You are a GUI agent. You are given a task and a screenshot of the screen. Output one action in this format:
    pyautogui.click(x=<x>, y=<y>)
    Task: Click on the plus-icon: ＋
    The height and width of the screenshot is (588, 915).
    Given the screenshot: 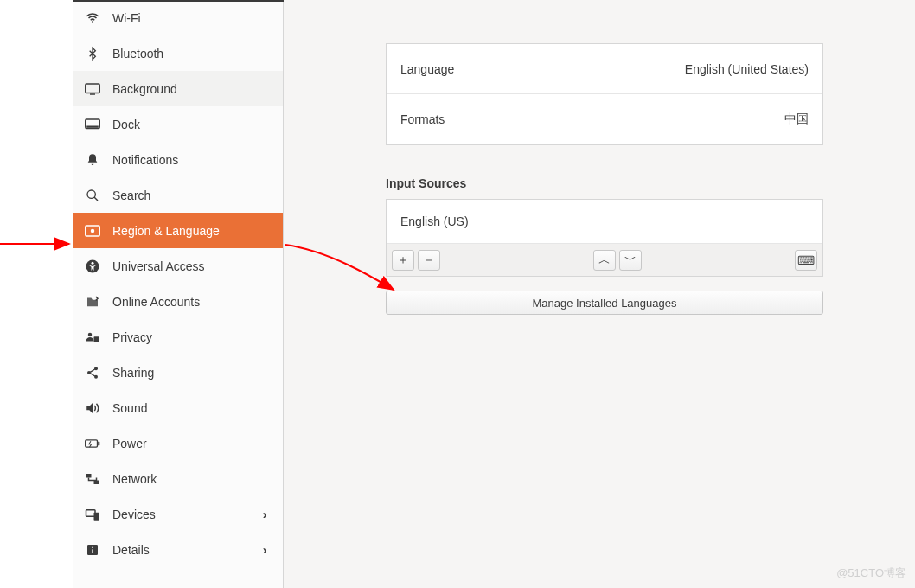 What is the action you would take?
    pyautogui.click(x=403, y=260)
    